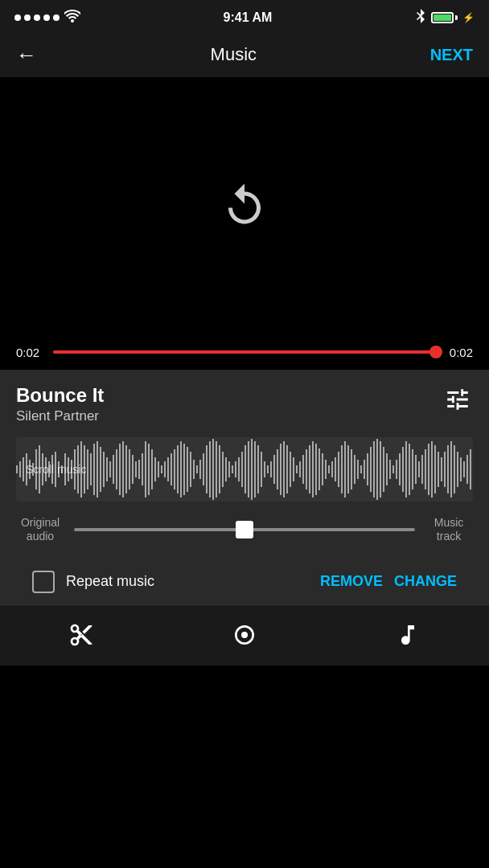 The height and width of the screenshot is (868, 489). I want to click on dot4, so click(47, 18).